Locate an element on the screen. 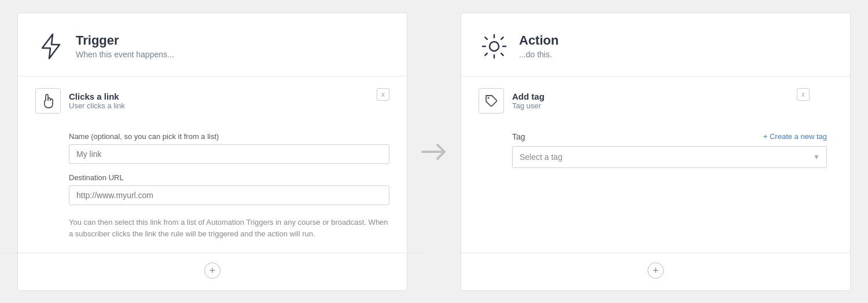 This screenshot has width=868, height=303. action-close-button: x is located at coordinates (803, 94).